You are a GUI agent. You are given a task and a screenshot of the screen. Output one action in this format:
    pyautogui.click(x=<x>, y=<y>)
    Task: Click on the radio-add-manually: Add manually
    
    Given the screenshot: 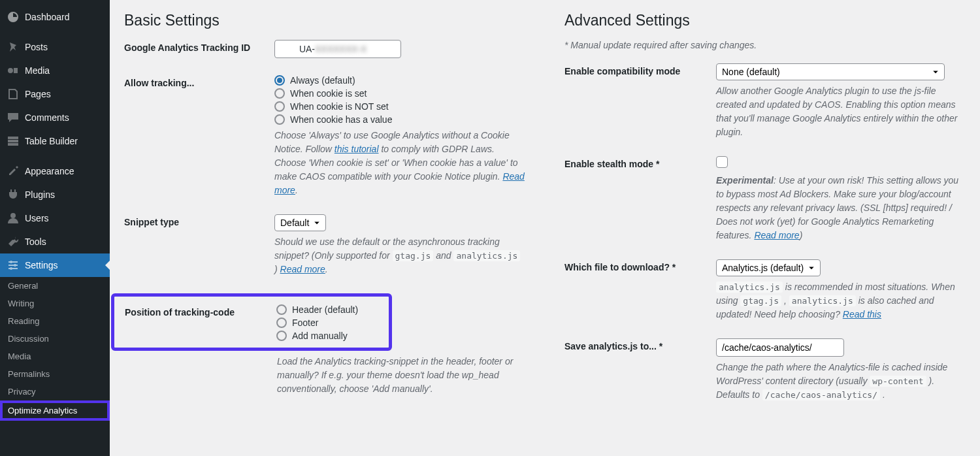 What is the action you would take?
    pyautogui.click(x=327, y=336)
    